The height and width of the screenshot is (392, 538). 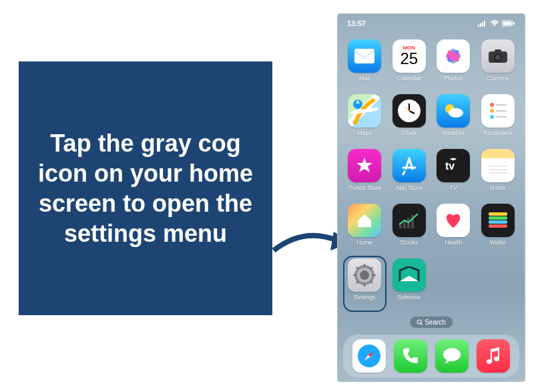 What do you see at coordinates (498, 166) in the screenshot?
I see `notes-icon` at bounding box center [498, 166].